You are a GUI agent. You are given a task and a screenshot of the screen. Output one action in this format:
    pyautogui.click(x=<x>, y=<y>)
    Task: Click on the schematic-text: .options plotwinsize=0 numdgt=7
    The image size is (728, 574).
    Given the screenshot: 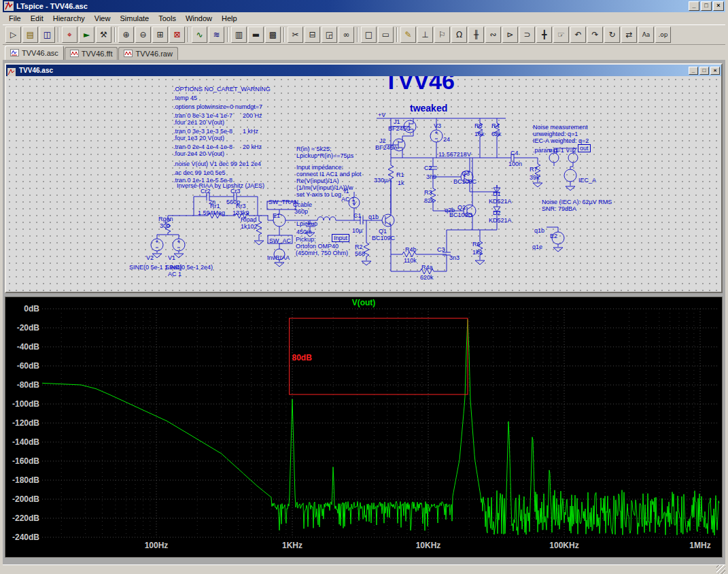 What is the action you would take?
    pyautogui.click(x=218, y=107)
    